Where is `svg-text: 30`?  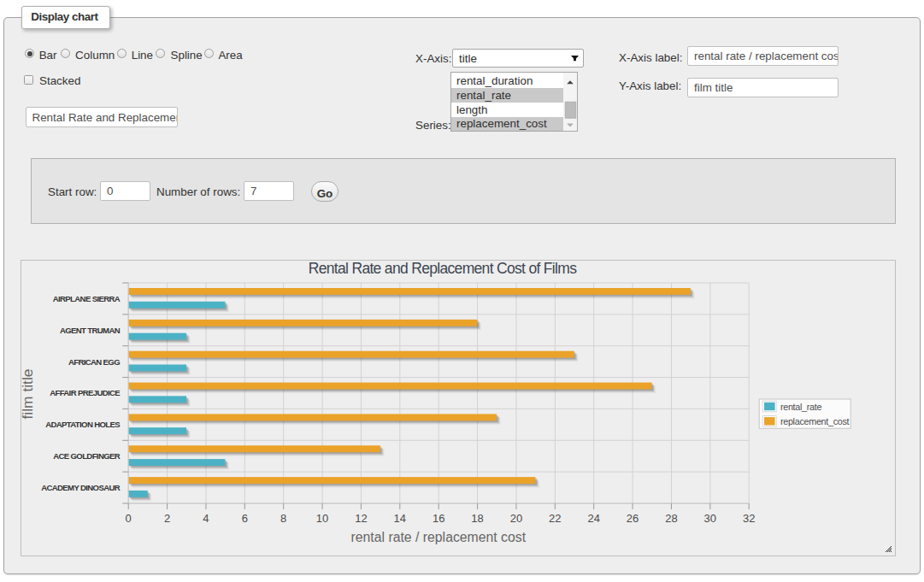
svg-text: 30 is located at coordinates (710, 518).